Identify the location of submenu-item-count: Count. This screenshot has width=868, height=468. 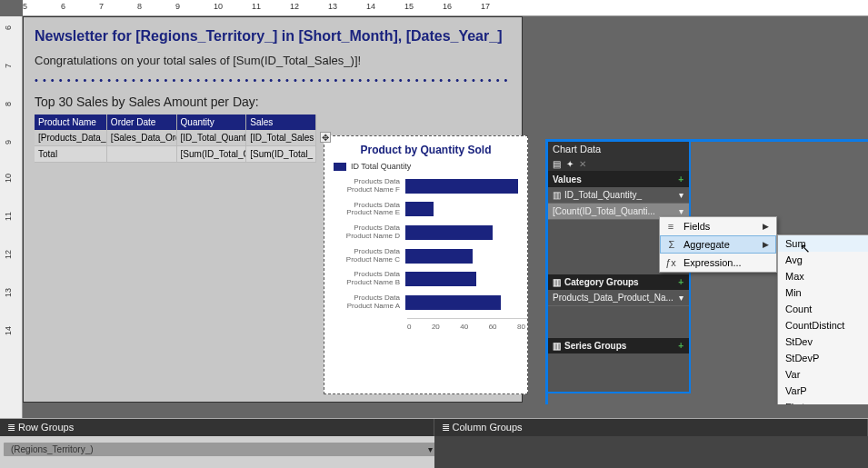
(823, 309).